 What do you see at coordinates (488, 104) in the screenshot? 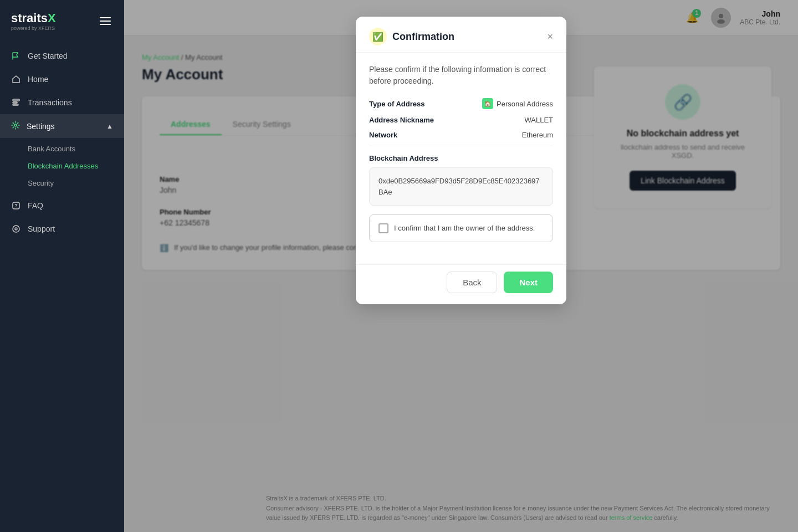
I see `personal-address-icon: 🏠` at bounding box center [488, 104].